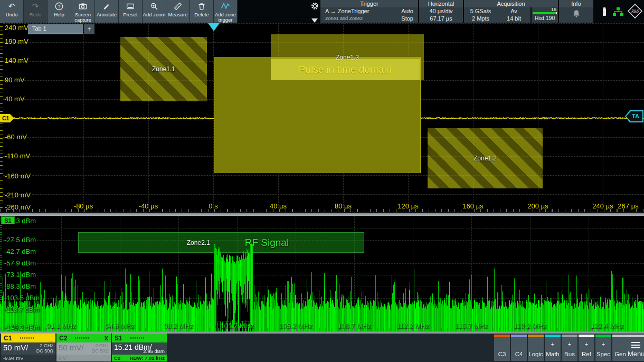 The height and width of the screenshot is (362, 644). I want to click on history-progress-bar, so click(545, 13).